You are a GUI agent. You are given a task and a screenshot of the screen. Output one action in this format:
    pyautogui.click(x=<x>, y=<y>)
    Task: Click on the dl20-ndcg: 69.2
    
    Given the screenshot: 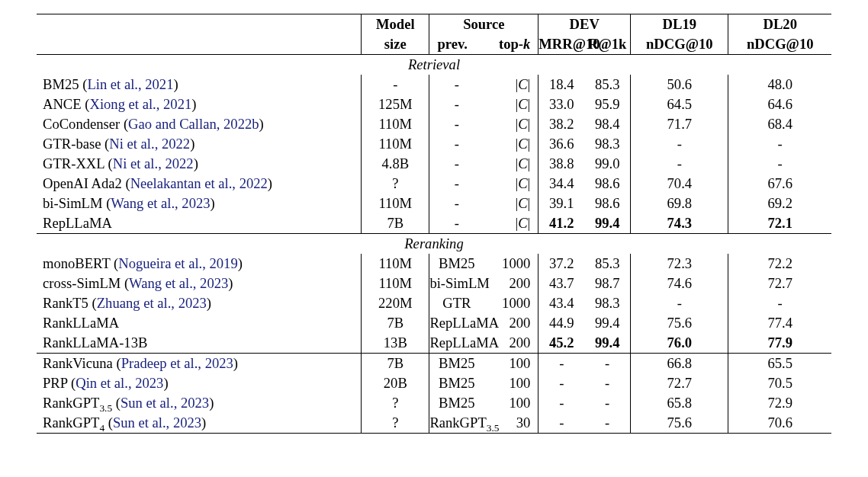 What is the action you would take?
    pyautogui.click(x=780, y=203)
    